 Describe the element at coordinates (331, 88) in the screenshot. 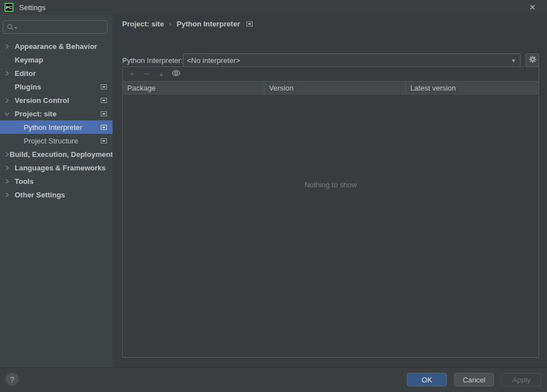

I see `packages-table-header: Package Version Latest version` at that location.